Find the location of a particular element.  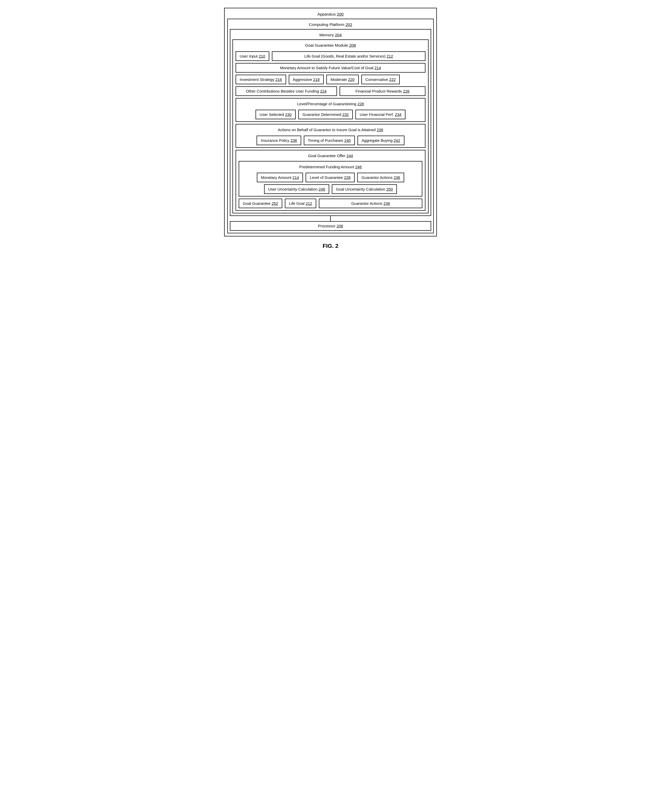

investment-strategy-number: 216 is located at coordinates (279, 80).